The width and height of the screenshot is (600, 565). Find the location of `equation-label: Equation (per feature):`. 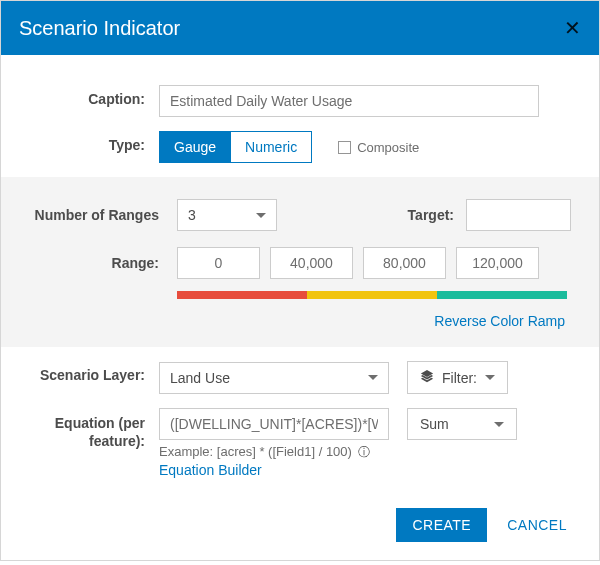

equation-label: Equation (per feature): is located at coordinates (94, 429).